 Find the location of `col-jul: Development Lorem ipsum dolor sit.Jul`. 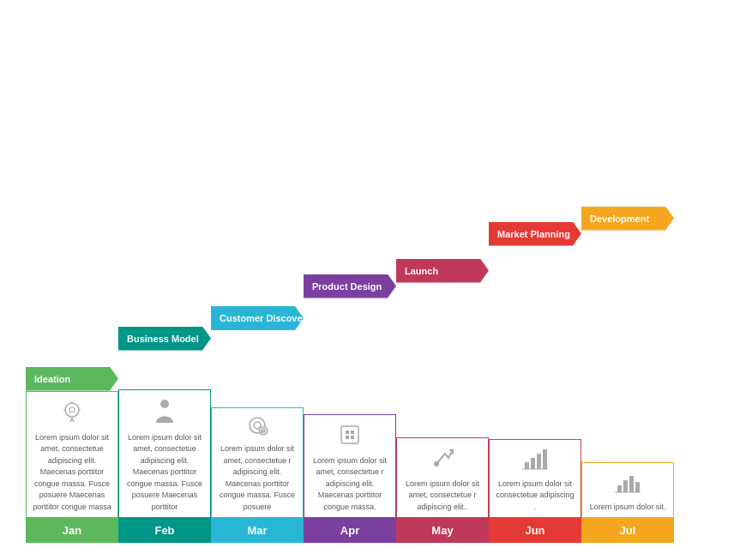

col-jul: Development Lorem ipsum dolor sit.Jul is located at coordinates (628, 376).